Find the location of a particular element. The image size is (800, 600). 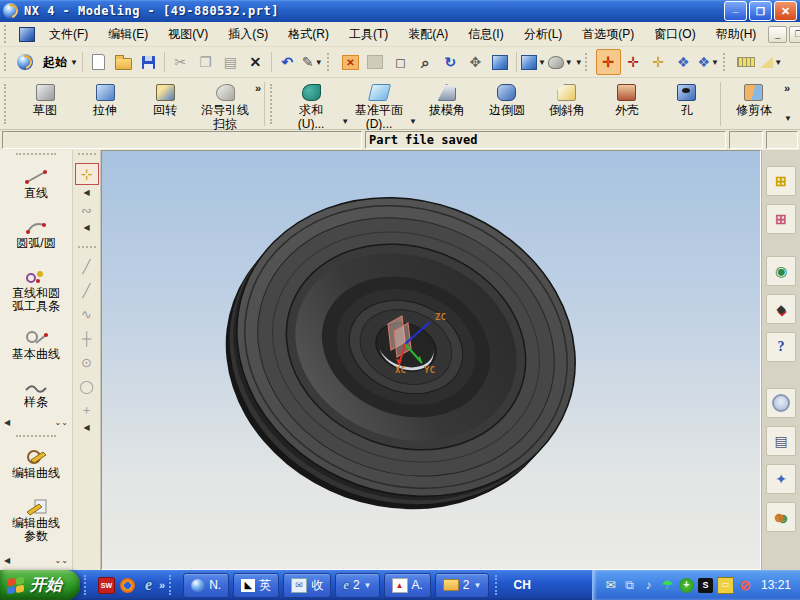

paste-button is located at coordinates (230, 62).